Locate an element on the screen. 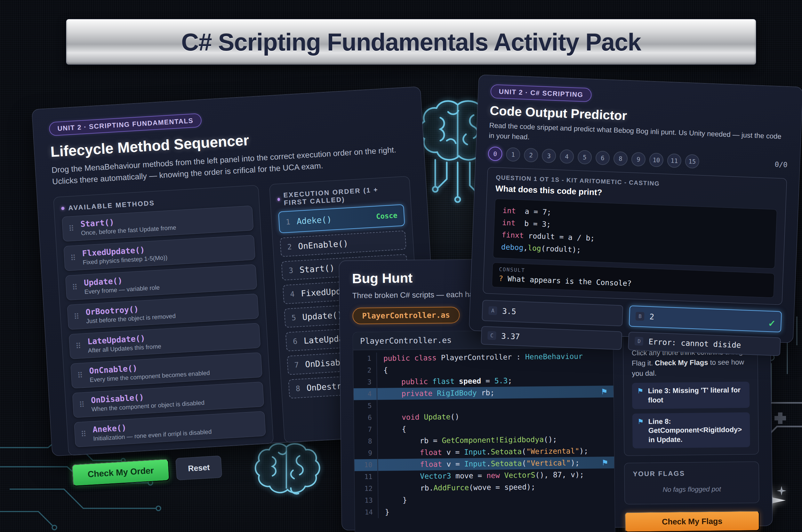  your-flags-title: YOUR FLAGS is located at coordinates (692, 474).